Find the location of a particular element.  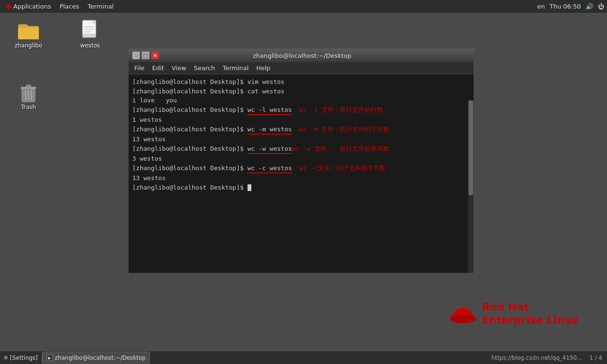

terminal-line-2: [zhanglibo@localhost Desktop]$ cat westo… is located at coordinates (301, 91).